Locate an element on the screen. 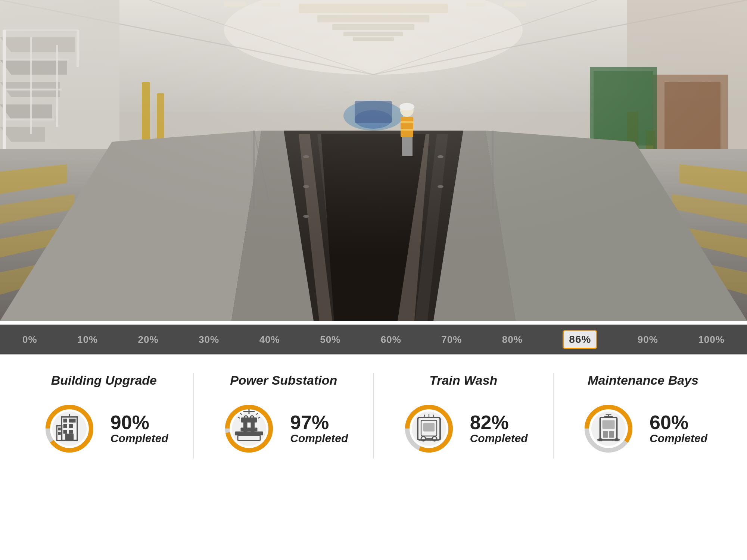  metric-percent-2: 82% is located at coordinates (499, 422).